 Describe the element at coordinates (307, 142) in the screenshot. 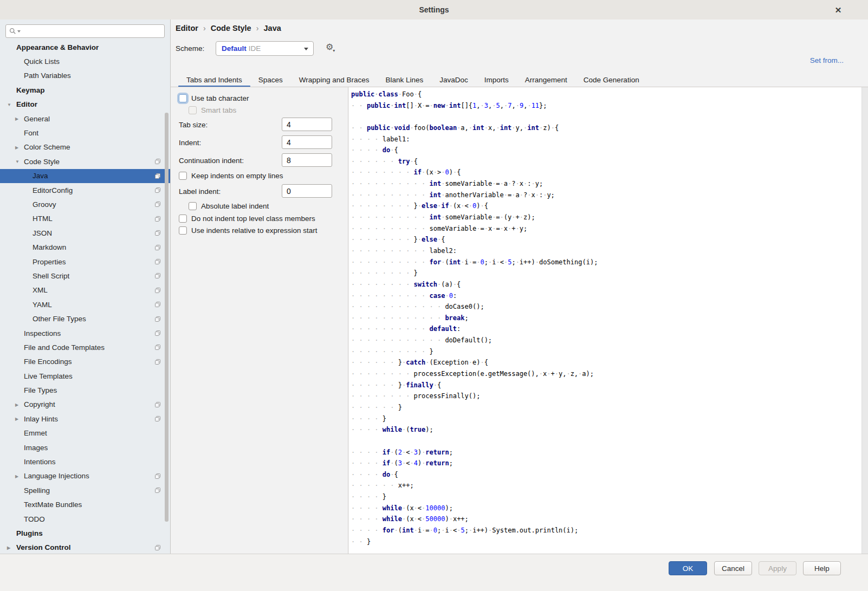

I see `indent-input` at that location.